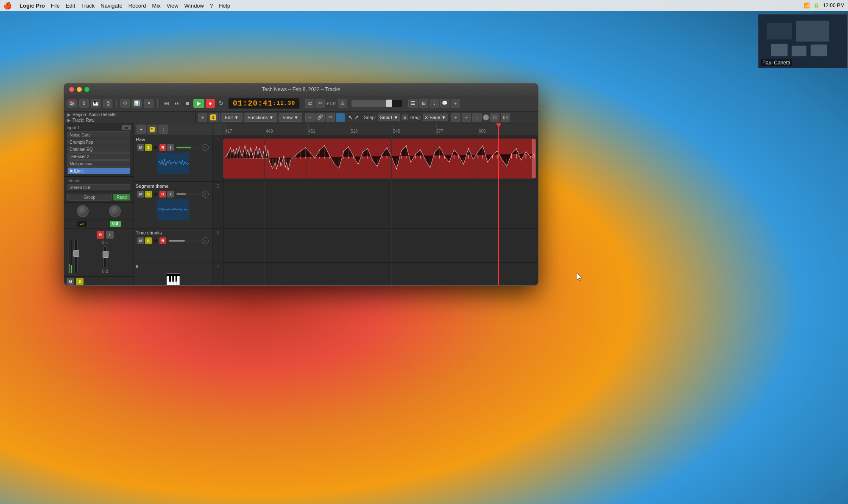 This screenshot has height=504, width=848. What do you see at coordinates (88, 6) in the screenshot?
I see `menubar-track: Track` at bounding box center [88, 6].